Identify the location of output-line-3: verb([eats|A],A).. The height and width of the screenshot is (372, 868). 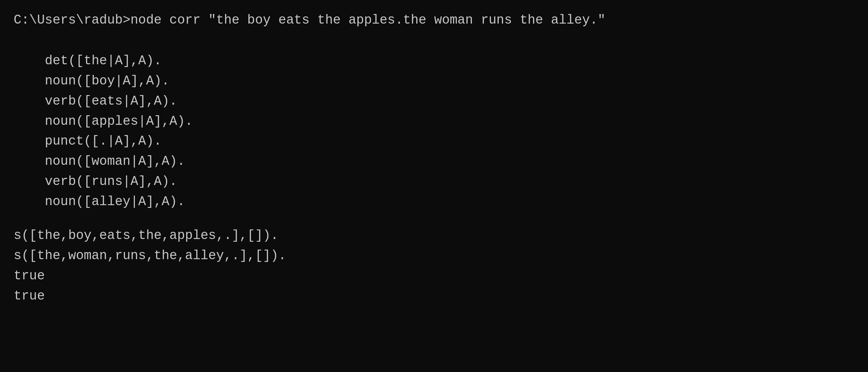
(434, 101).